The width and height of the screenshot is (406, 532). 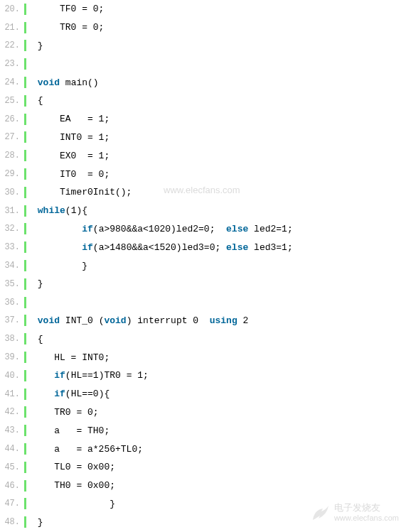 What do you see at coordinates (203, 413) in the screenshot?
I see `code-line: 42. TR0 = 0;` at bounding box center [203, 413].